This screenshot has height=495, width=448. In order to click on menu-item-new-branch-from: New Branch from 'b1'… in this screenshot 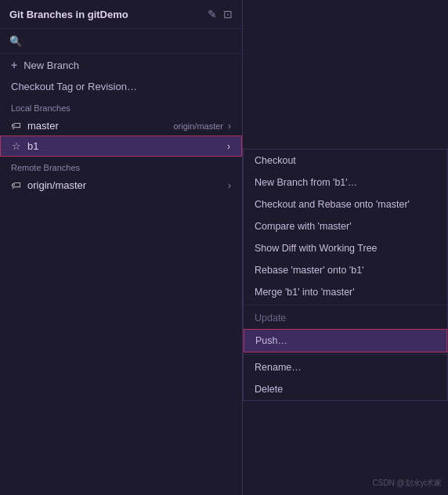, I will do `click(345, 182)`.